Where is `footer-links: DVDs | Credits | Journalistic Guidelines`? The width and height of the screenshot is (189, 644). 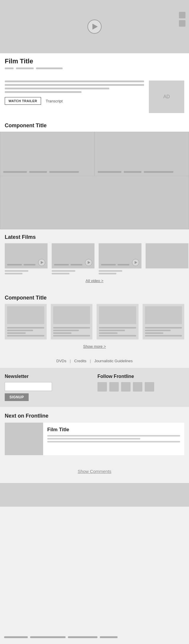 footer-links: DVDs | Credits | Journalistic Guidelines is located at coordinates (94, 362).